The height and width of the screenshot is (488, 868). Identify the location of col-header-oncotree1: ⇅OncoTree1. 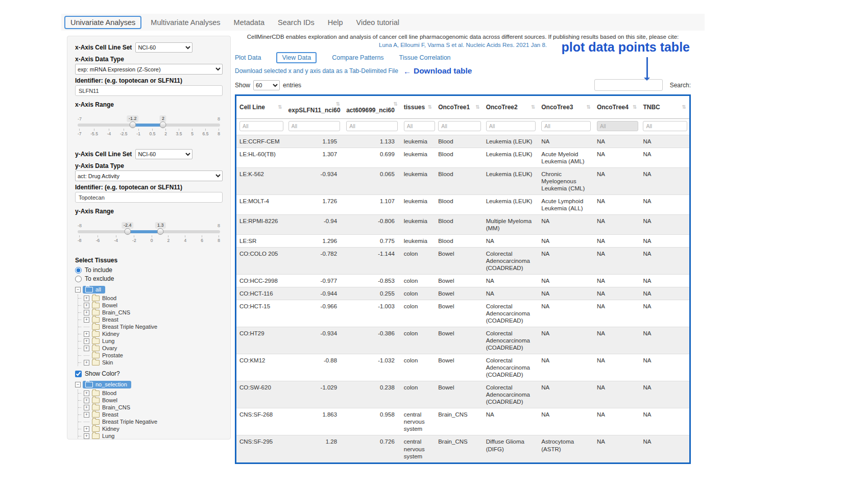
(459, 107).